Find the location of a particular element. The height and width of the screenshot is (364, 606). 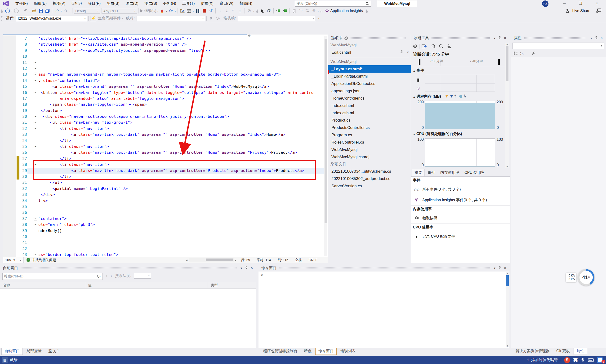

file-tab: WebMvcMysql is located at coordinates (369, 150).